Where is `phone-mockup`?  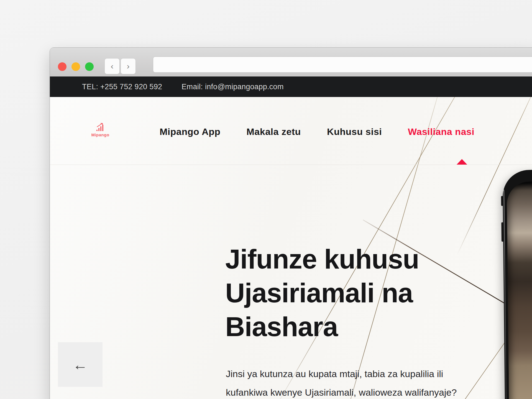 phone-mockup is located at coordinates (517, 284).